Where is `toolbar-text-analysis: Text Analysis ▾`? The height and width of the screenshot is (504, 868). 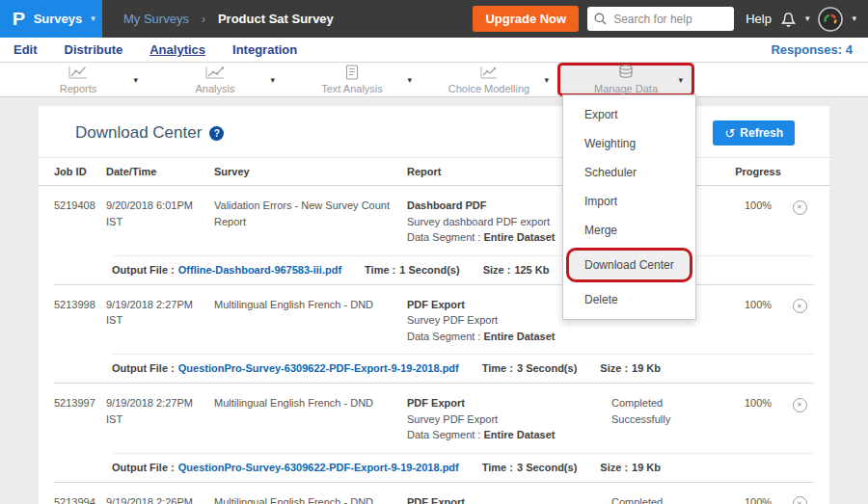 toolbar-text-analysis: Text Analysis ▾ is located at coordinates (352, 79).